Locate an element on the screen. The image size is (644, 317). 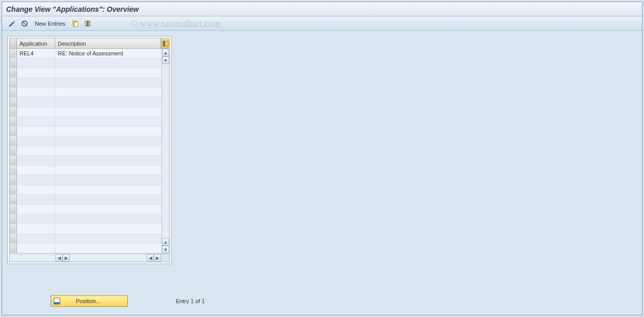
scroll-right-icon: ▶ is located at coordinates (66, 257).